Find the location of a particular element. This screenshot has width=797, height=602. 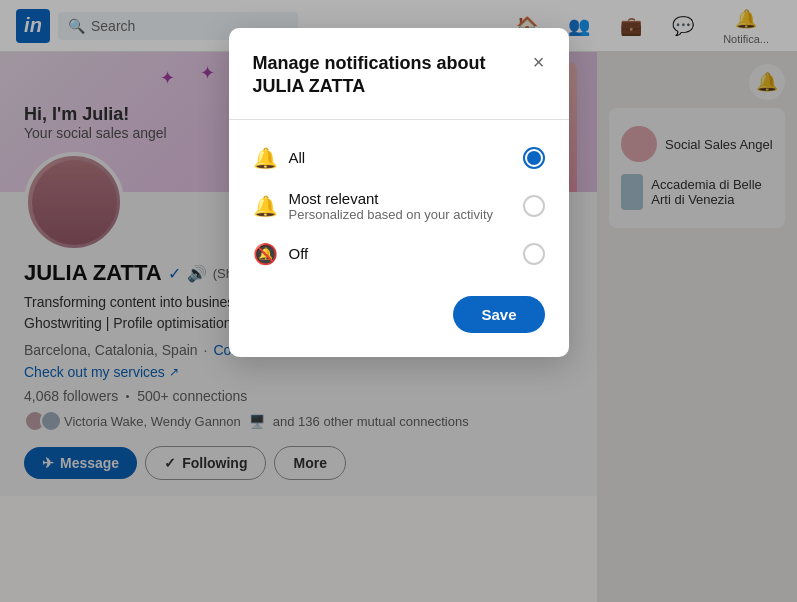

radio-off is located at coordinates (534, 254).